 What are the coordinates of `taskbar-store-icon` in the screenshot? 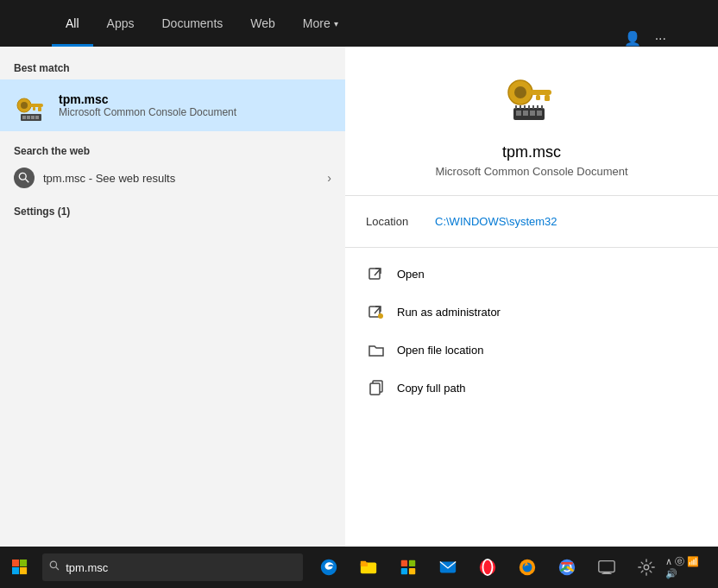 It's located at (408, 567).